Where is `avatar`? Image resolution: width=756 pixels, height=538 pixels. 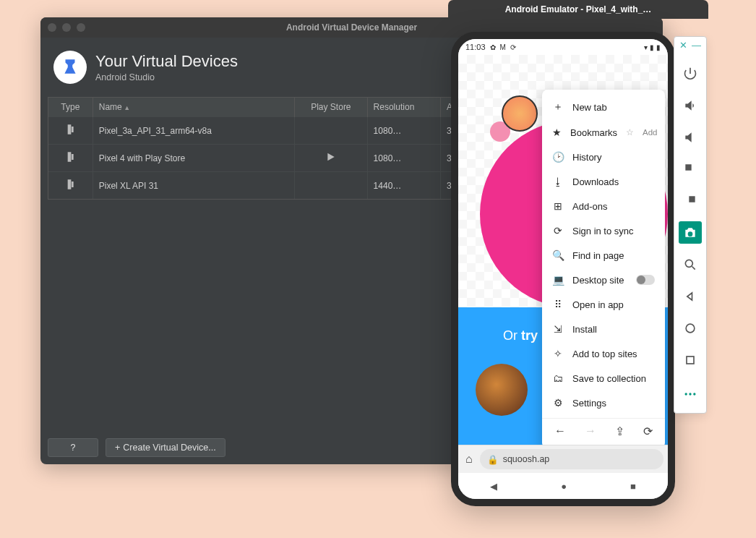 avatar is located at coordinates (520, 114).